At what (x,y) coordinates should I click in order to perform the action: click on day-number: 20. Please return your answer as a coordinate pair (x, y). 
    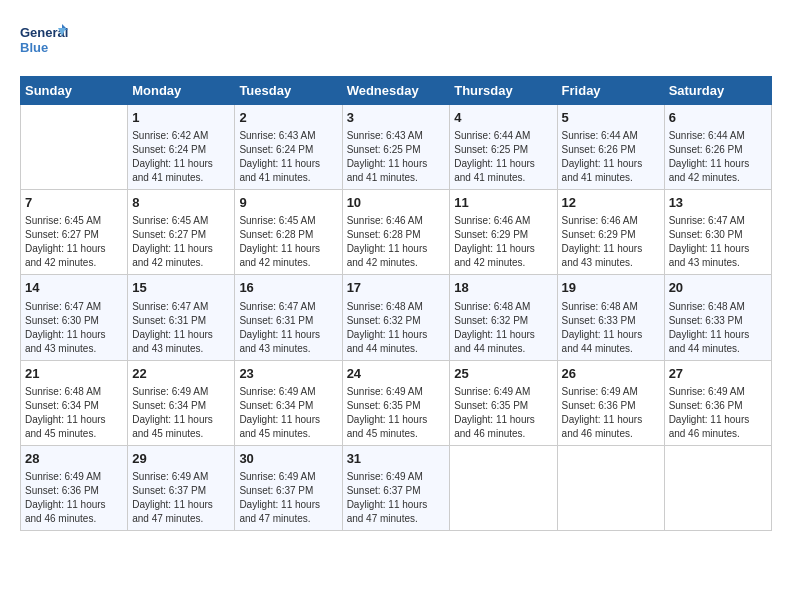
    Looking at the image, I should click on (718, 288).